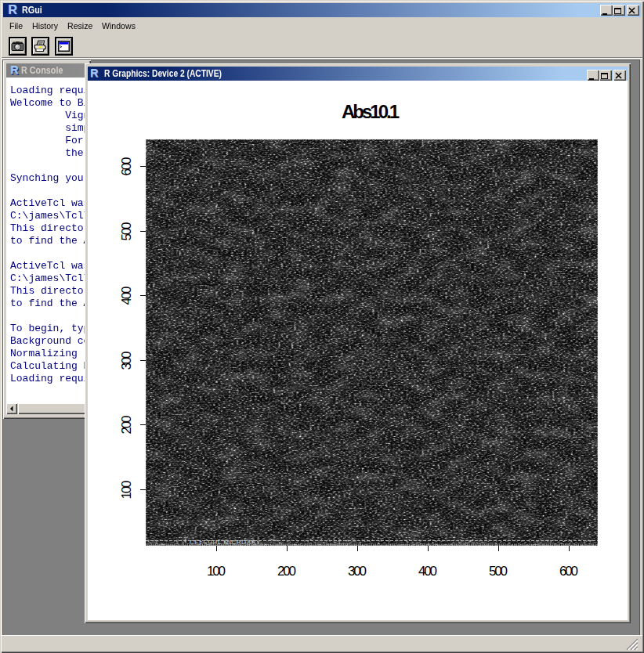  I want to click on svg-text: CELSCHL MICROARY, so click(225, 542).